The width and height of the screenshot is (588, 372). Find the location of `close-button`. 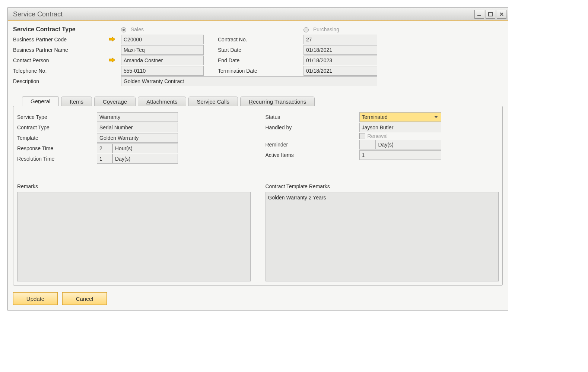

close-button is located at coordinates (502, 14).